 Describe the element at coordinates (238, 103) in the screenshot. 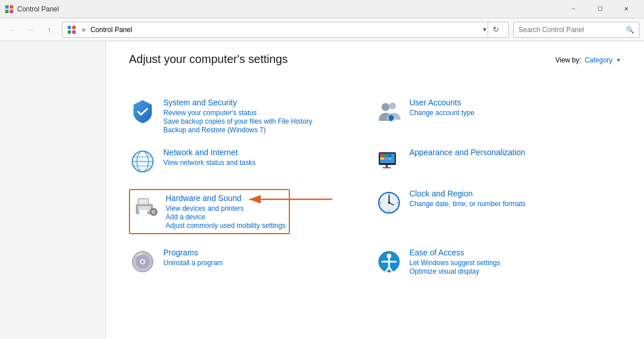

I see `system-security-title: System and Security` at that location.